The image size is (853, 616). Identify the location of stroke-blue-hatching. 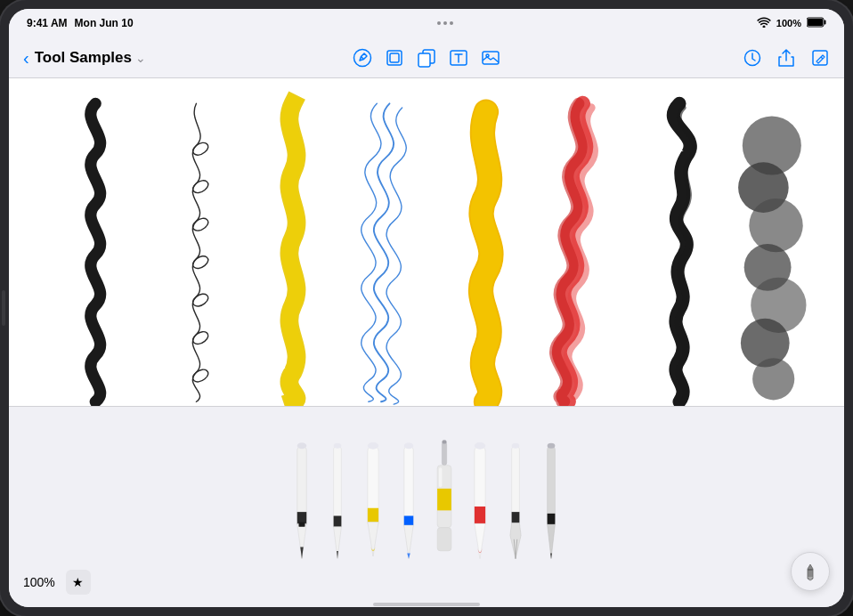
(385, 254).